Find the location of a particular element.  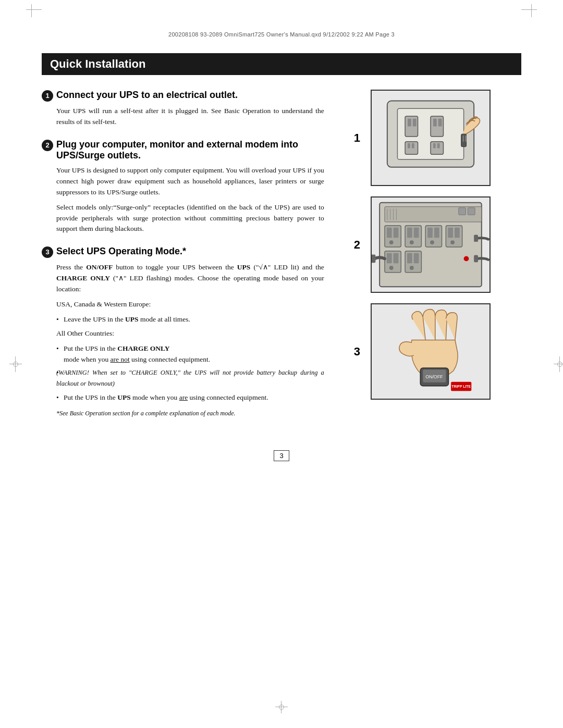

step-2: 2 Plug your computer, monitor and extern… is located at coordinates (183, 187).